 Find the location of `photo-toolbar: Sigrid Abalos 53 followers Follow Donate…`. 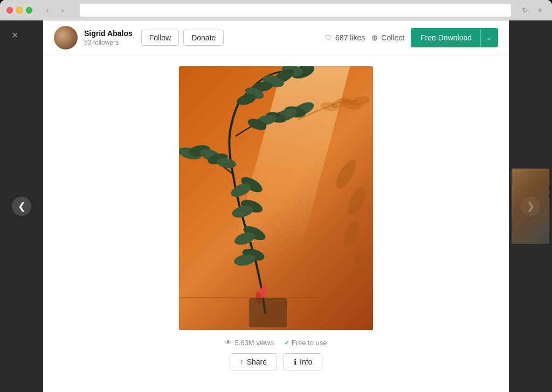

photo-toolbar: Sigrid Abalos 53 followers Follow Donate… is located at coordinates (276, 38).